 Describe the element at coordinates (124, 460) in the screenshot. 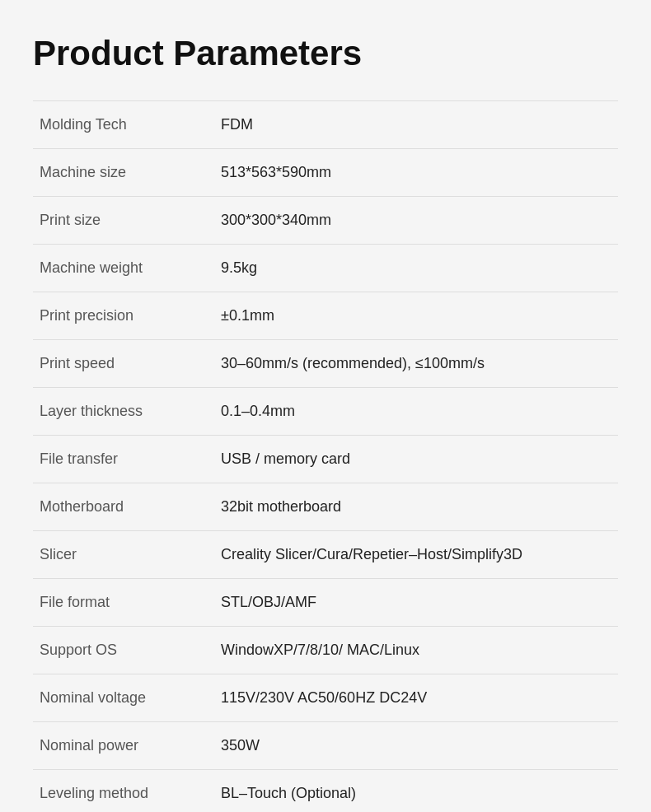

I see `param-label: File transfer` at that location.